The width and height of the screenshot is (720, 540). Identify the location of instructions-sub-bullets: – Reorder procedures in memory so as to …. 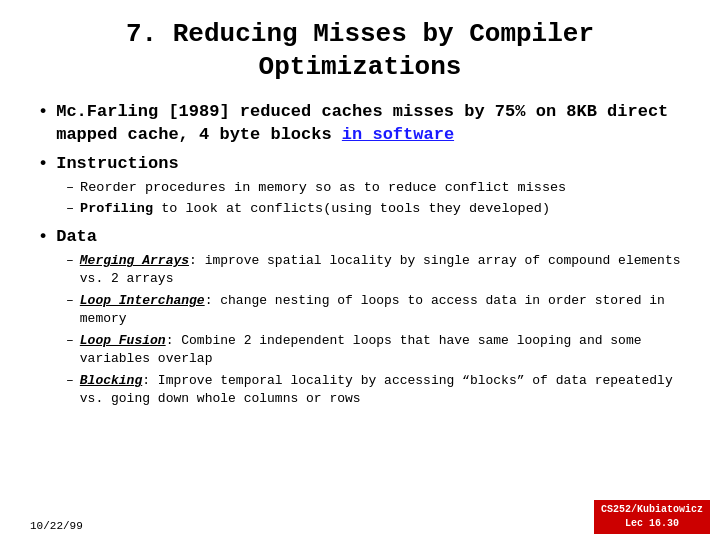
(374, 198).